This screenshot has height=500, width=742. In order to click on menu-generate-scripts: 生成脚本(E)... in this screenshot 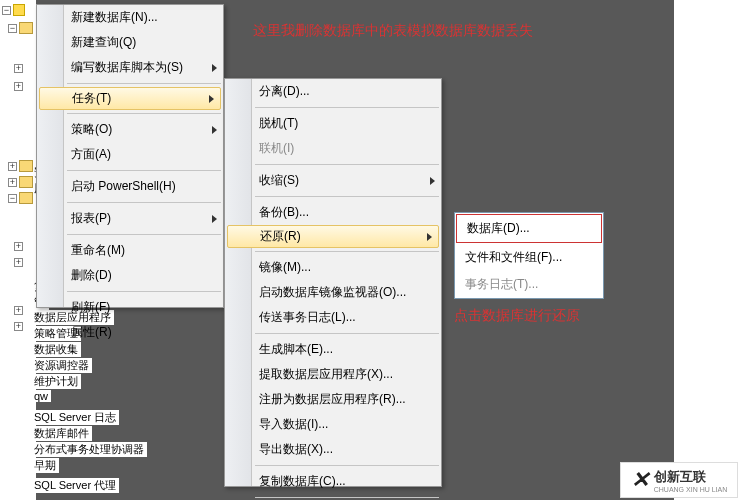, I will do `click(333, 350)`.